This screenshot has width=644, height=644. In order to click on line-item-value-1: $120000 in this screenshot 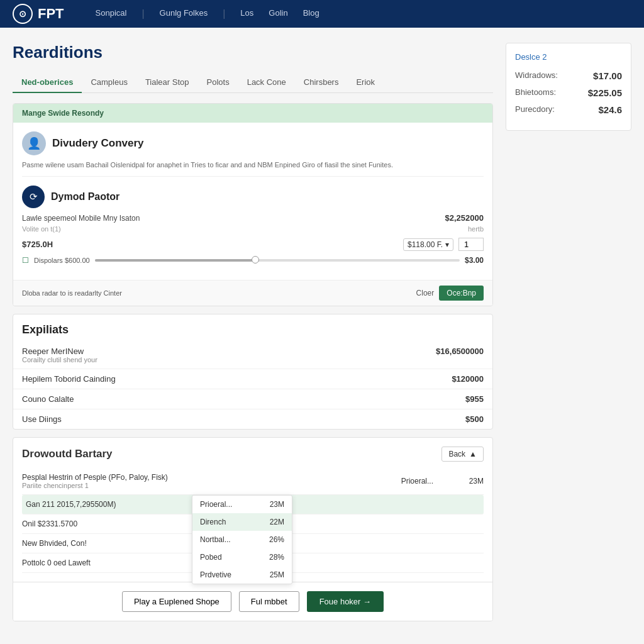, I will do `click(468, 379)`.